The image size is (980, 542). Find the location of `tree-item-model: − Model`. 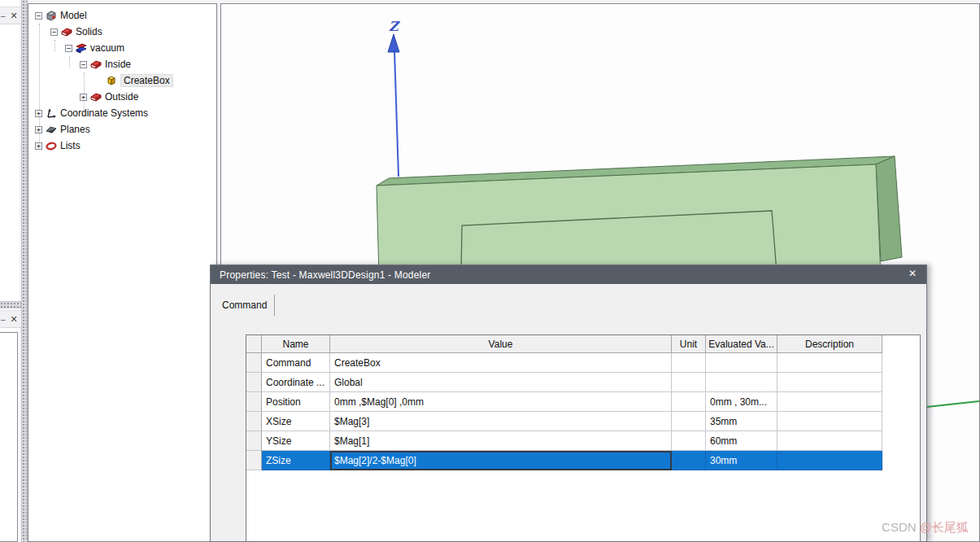

tree-item-model: − Model is located at coordinates (122, 15).